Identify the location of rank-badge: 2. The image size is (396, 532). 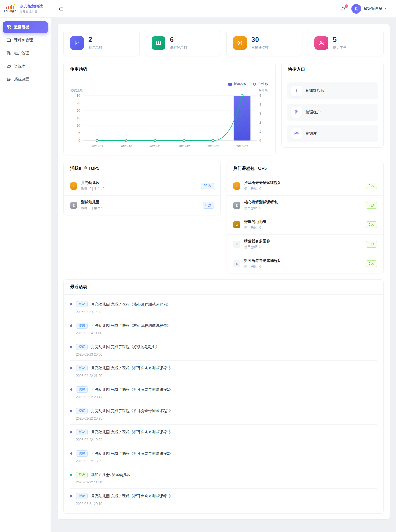
(74, 205).